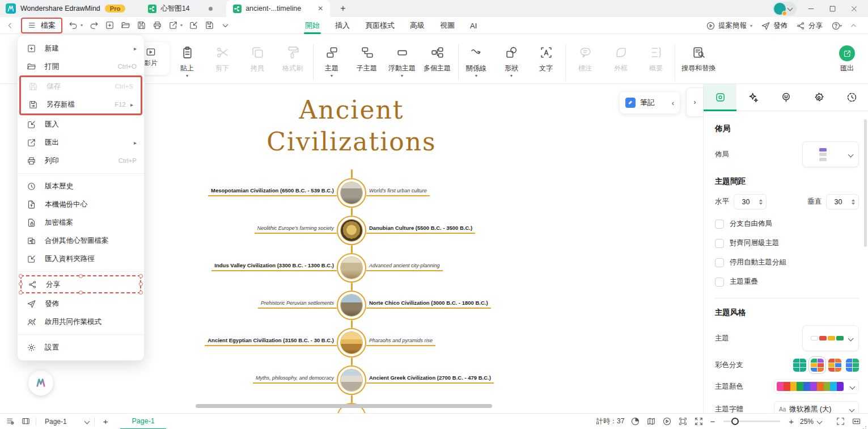  Describe the element at coordinates (476, 61) in the screenshot. I see `ribbon-relation-button: 關係線▾` at that location.